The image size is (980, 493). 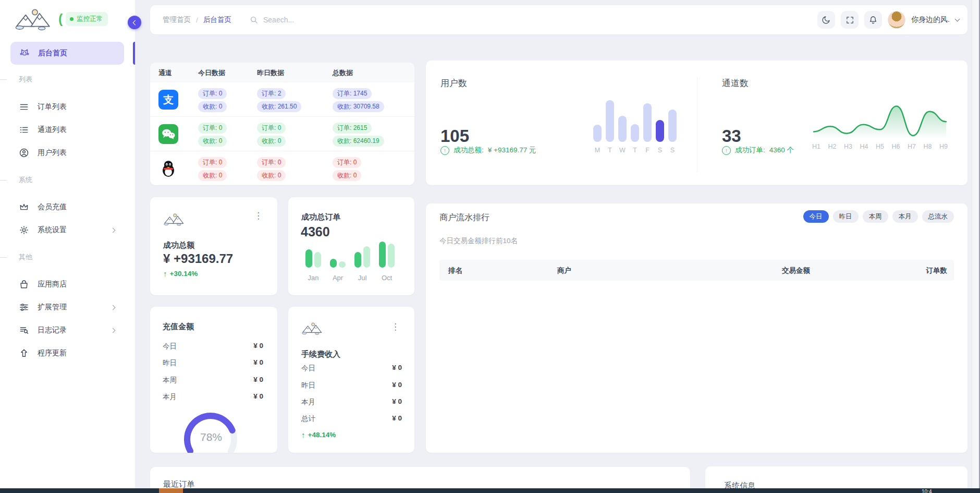 I want to click on sidebar-item-app-store: 应用商店, so click(x=67, y=284).